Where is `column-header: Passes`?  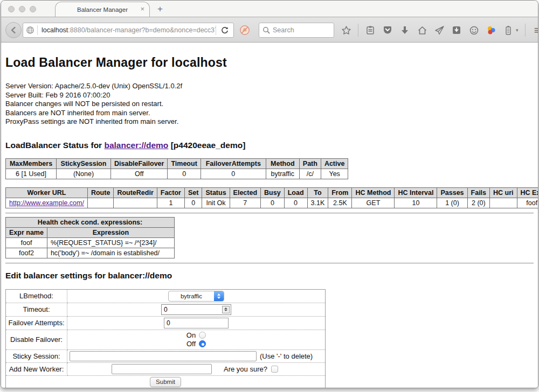 column-header: Passes is located at coordinates (452, 193).